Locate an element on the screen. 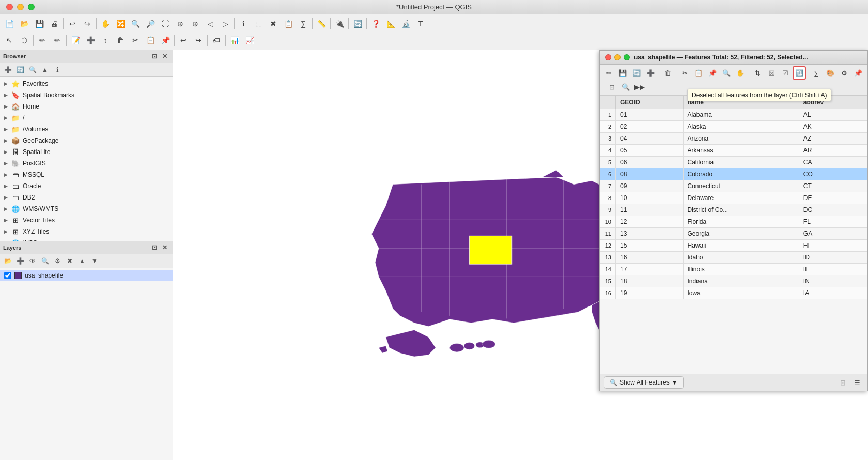  diagram-button: 📊 is located at coordinates (235, 40).